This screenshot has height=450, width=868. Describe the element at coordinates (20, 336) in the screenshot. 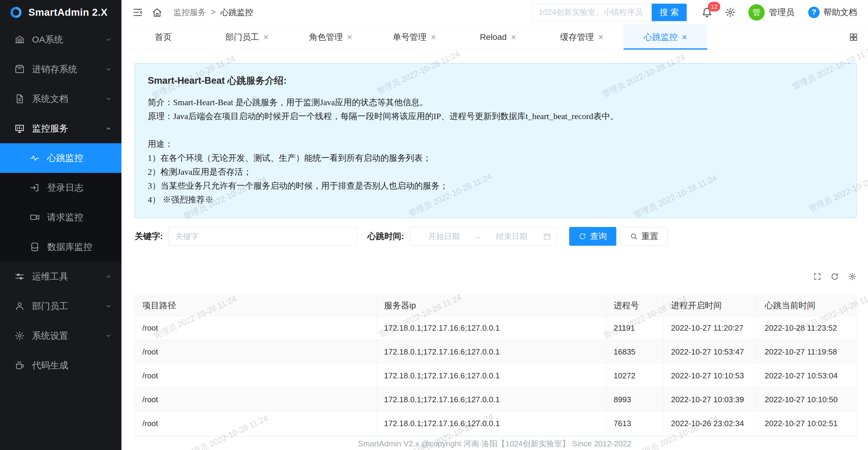

I see `gear-icon` at that location.